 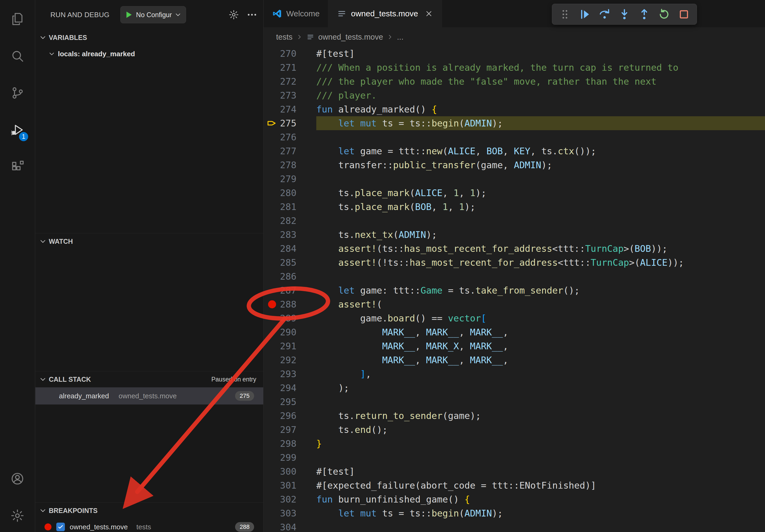 I want to click on breakpoint-icon, so click(x=272, y=304).